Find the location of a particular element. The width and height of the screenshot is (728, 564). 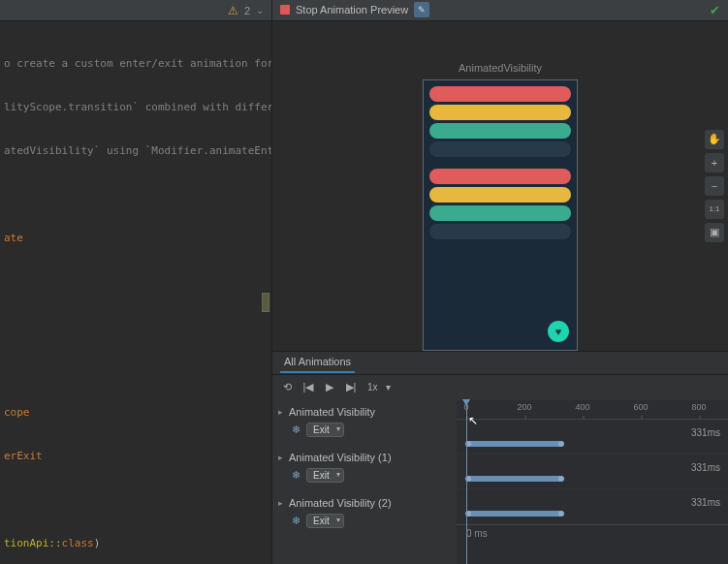

timeline-footer: 0 ms is located at coordinates (592, 534).